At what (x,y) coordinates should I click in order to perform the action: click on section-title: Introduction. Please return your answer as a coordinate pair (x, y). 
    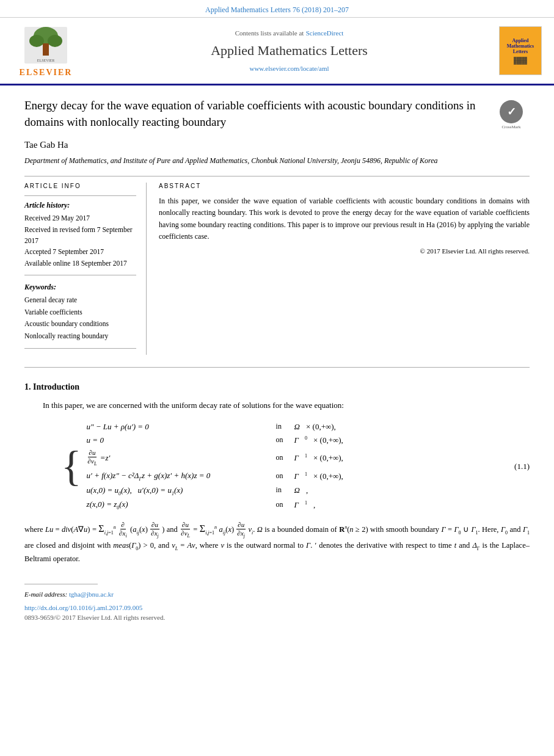
    Looking at the image, I should click on (56, 387).